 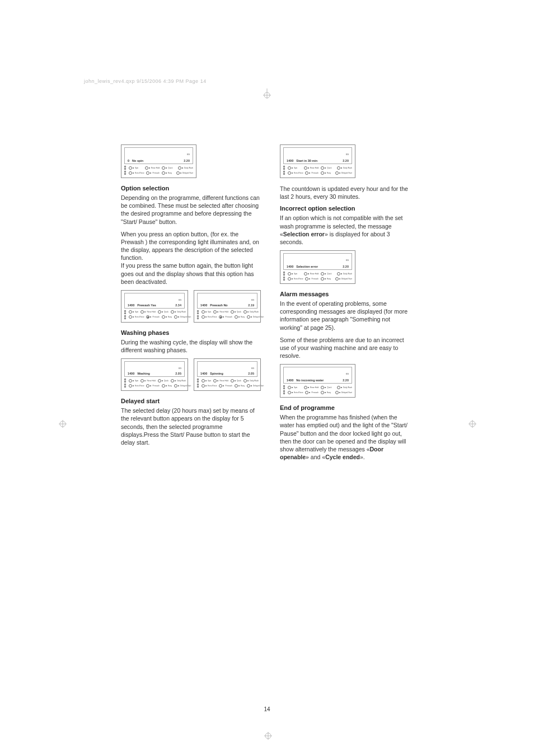 I want to click on prewash-led-on, so click(x=148, y=317).